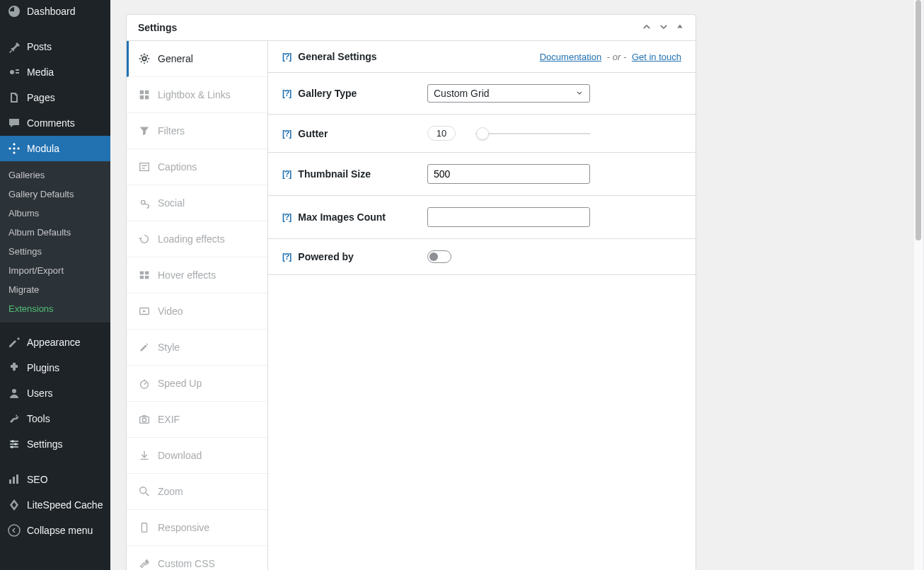 Image resolution: width=924 pixels, height=570 pixels. Describe the element at coordinates (617, 57) in the screenshot. I see `or-separator: - or -` at that location.